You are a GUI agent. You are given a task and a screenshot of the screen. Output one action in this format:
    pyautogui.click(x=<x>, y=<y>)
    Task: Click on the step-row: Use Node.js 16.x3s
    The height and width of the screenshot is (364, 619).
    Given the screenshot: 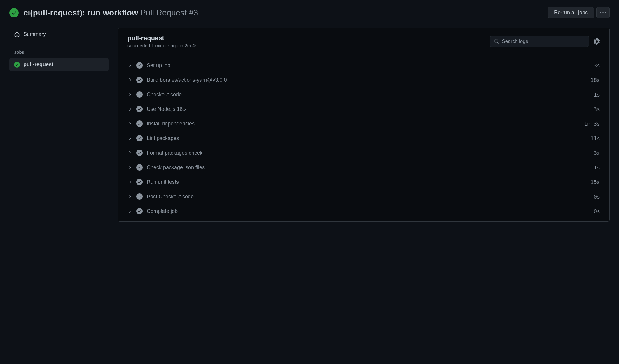 What is the action you would take?
    pyautogui.click(x=364, y=109)
    